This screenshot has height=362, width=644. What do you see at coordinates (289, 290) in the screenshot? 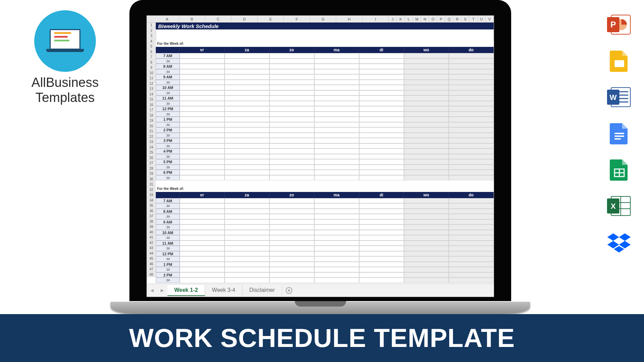
I see `plus-icon` at bounding box center [289, 290].